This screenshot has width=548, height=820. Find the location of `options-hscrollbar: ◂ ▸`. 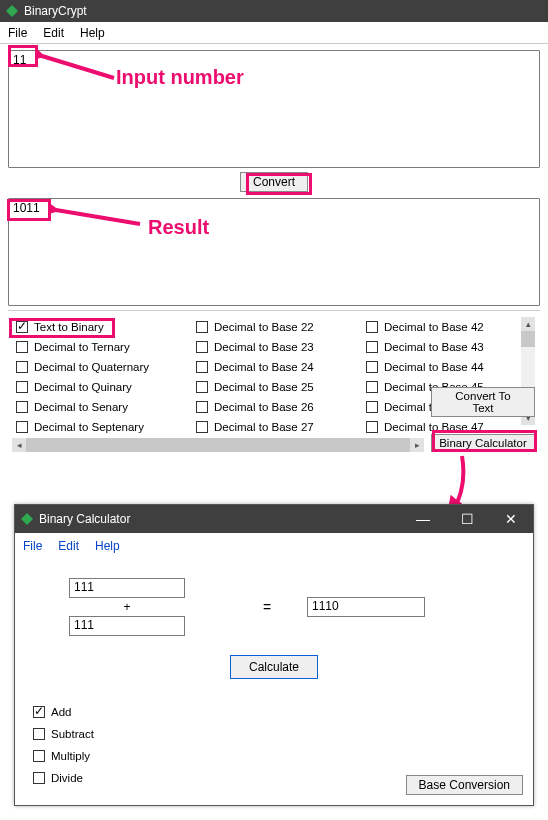

options-hscrollbar: ◂ ▸ is located at coordinates (218, 445).